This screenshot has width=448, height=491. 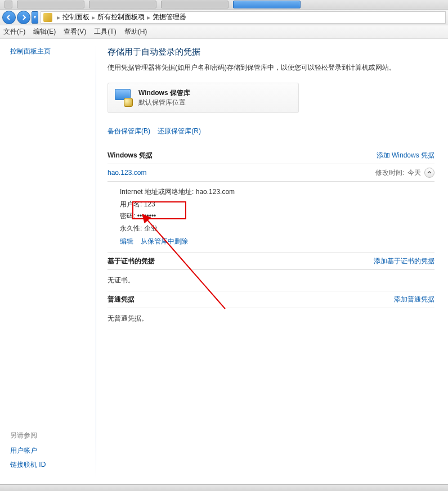 I want to click on status-bar, so click(x=224, y=488).